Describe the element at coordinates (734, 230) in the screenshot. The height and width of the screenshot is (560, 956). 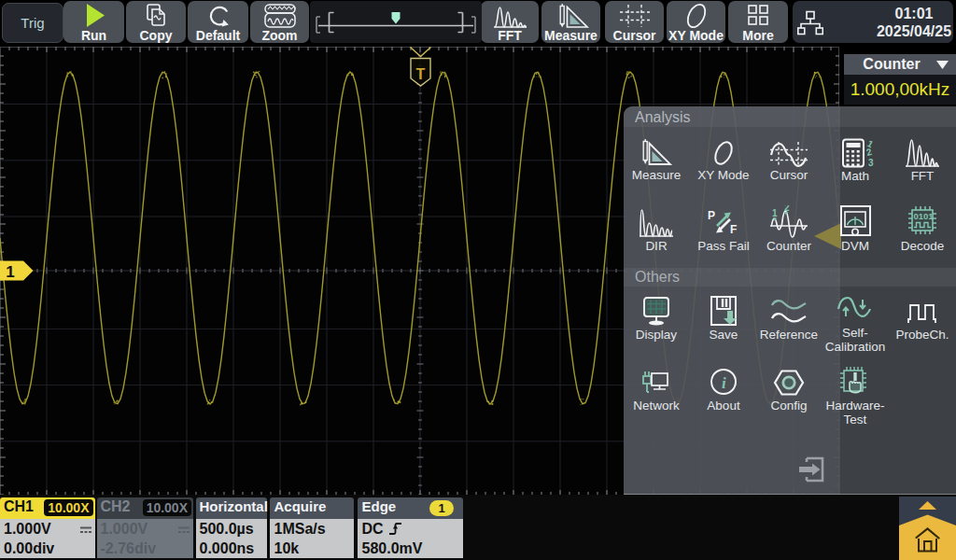
I see `svg-text: F` at that location.